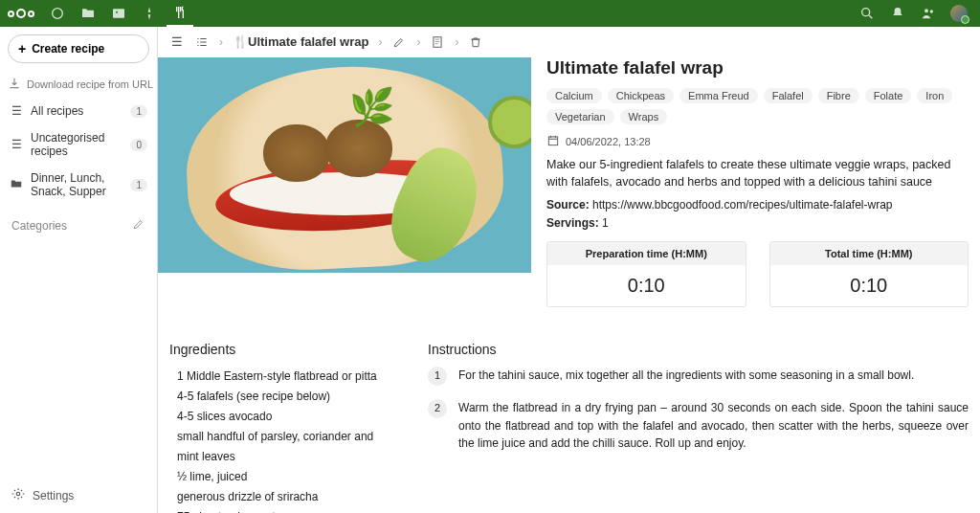  I want to click on edit-categories-icon, so click(139, 226).